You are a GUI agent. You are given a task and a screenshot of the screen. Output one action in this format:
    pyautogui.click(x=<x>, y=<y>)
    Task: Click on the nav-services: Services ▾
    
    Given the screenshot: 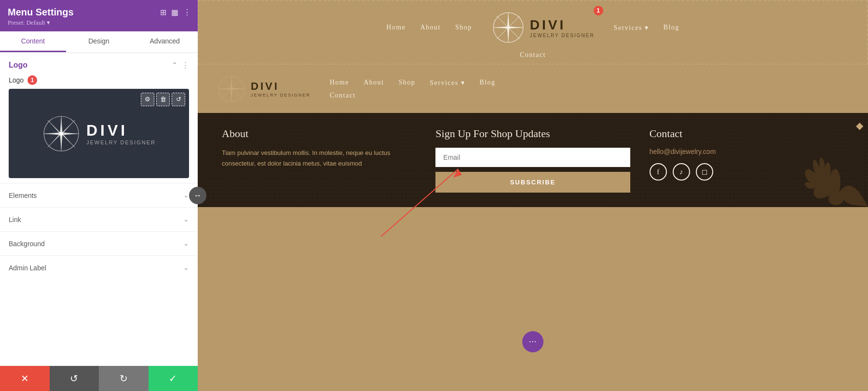 What is the action you would take?
    pyautogui.click(x=632, y=28)
    